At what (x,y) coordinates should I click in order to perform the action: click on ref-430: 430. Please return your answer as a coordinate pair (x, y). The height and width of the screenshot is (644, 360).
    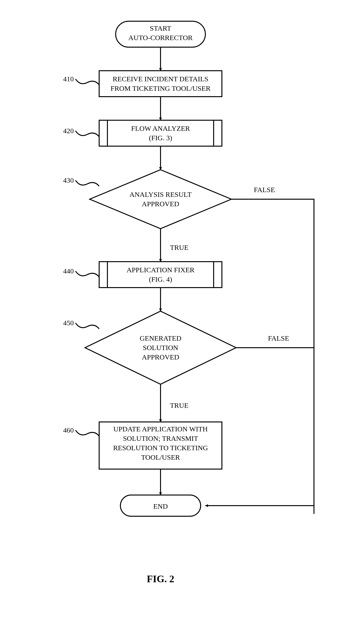
    Looking at the image, I should click on (69, 180).